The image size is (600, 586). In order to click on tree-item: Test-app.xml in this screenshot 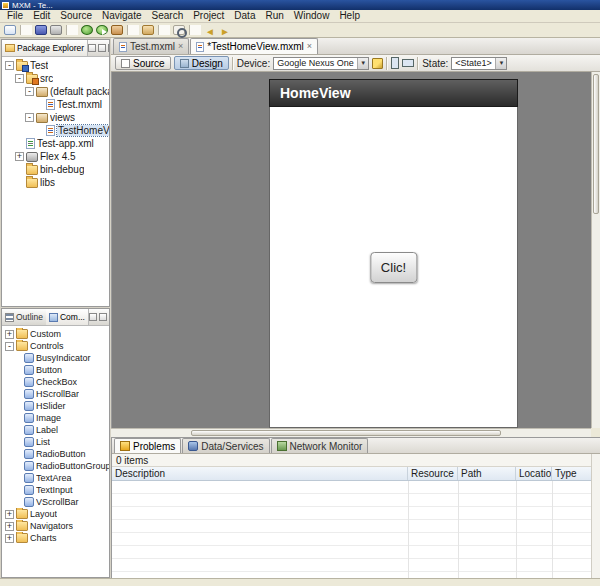, I will do `click(56, 144)`.